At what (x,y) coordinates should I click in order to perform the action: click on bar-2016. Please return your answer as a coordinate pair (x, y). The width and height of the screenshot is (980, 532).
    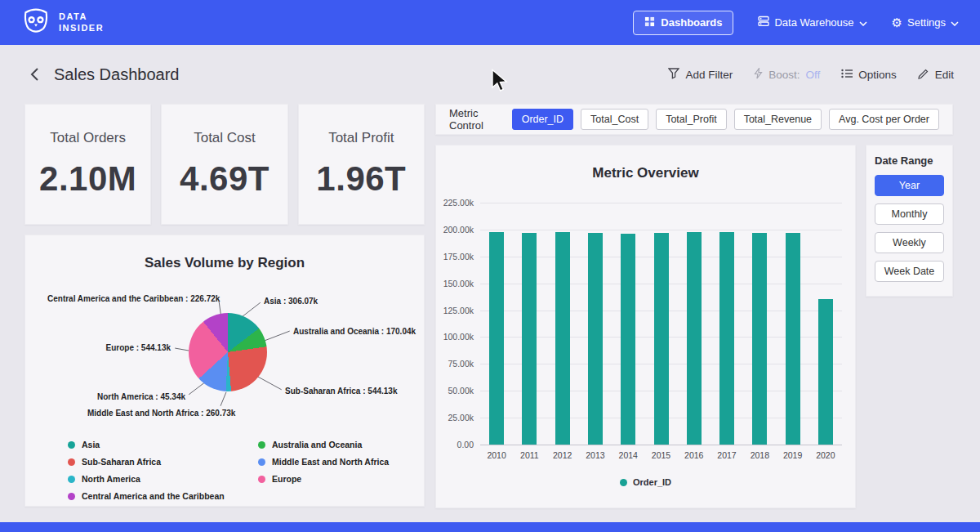
    Looking at the image, I should click on (694, 338).